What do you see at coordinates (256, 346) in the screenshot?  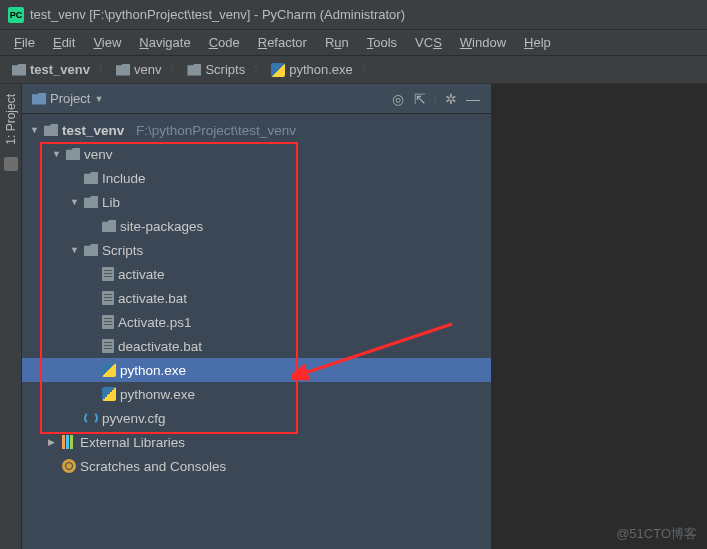 I see `tree-deactivate-bat: deactivate.bat` at bounding box center [256, 346].